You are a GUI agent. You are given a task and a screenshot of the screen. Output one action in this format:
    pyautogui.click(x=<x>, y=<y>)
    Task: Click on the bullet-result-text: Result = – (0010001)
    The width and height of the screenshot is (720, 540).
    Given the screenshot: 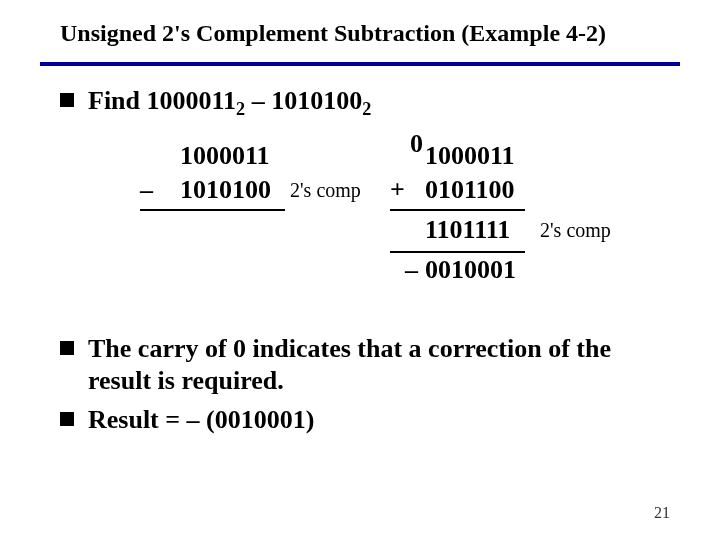 What is the action you would take?
    pyautogui.click(x=201, y=420)
    